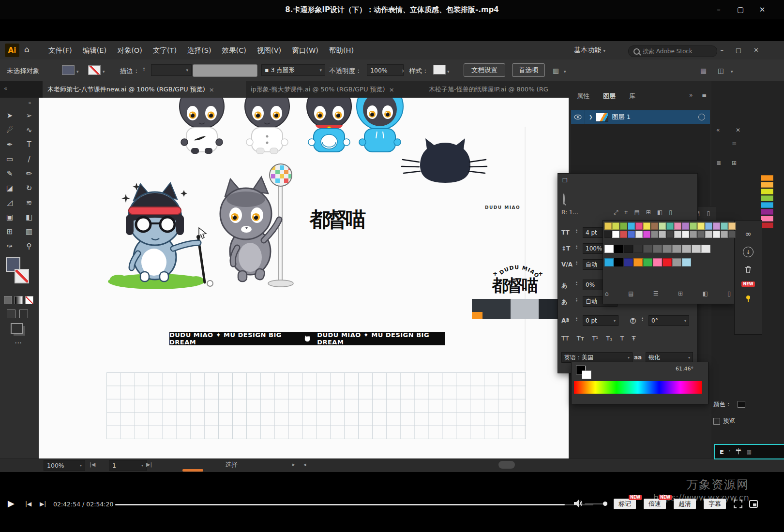 The height and width of the screenshot is (532, 784). Describe the element at coordinates (680, 294) in the screenshot. I see `new-group-icon: ⊞` at that location.